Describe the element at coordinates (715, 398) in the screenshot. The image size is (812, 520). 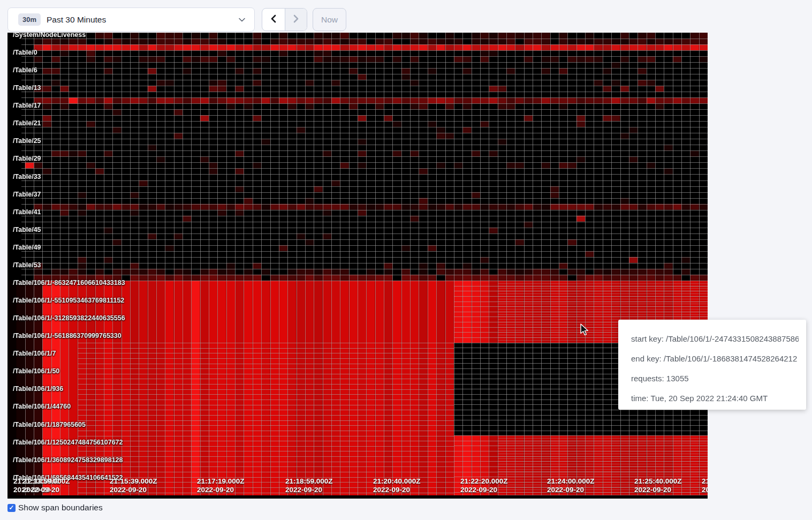
I see `tooltip-time: time: Tue, 20 Sep 2022 21:24:40 GMT` at that location.